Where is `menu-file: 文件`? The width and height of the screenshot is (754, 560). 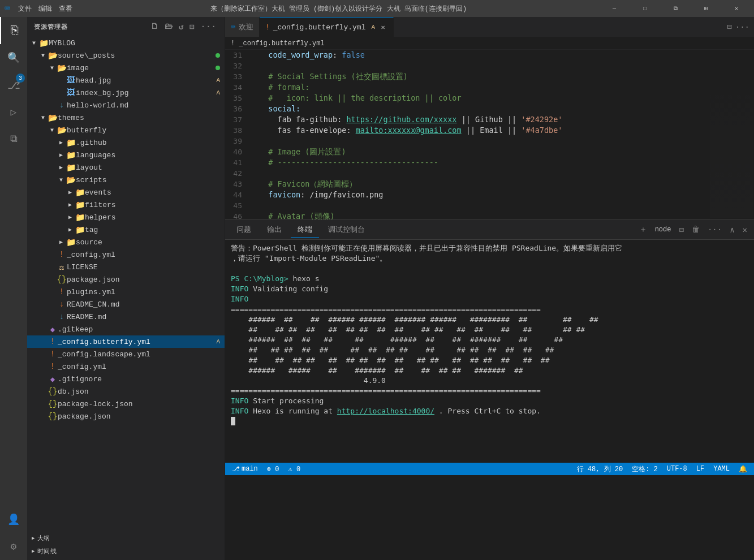 menu-file: 文件 is located at coordinates (25, 9).